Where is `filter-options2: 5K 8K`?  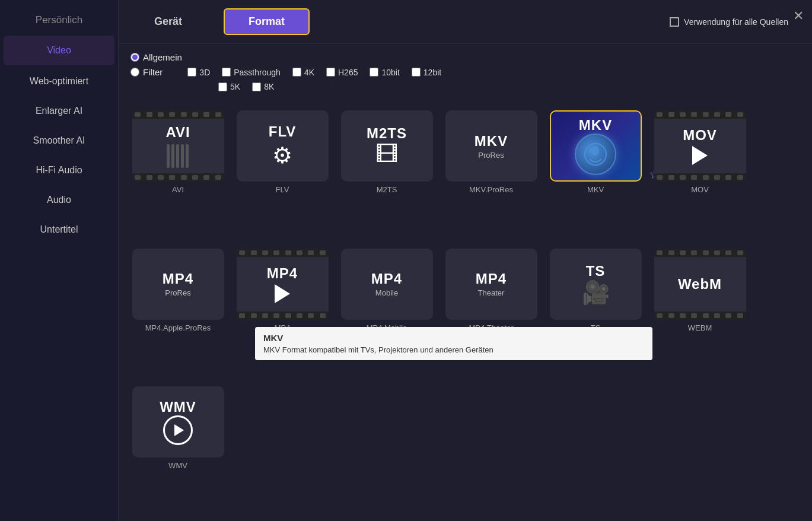
filter-options2: 5K 8K is located at coordinates (246, 87).